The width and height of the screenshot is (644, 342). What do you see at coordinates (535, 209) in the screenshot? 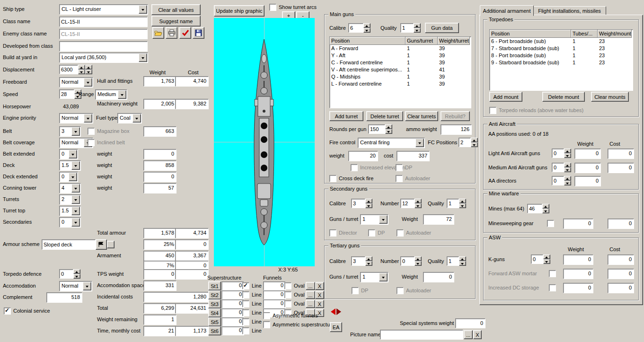
I see `mines-value: 46` at bounding box center [535, 209].